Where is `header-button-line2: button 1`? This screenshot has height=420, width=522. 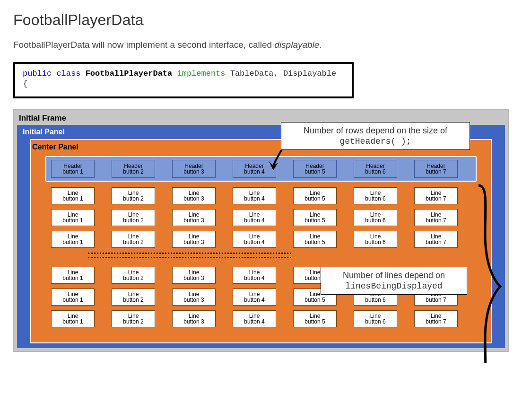 header-button-line2: button 1 is located at coordinates (73, 172).